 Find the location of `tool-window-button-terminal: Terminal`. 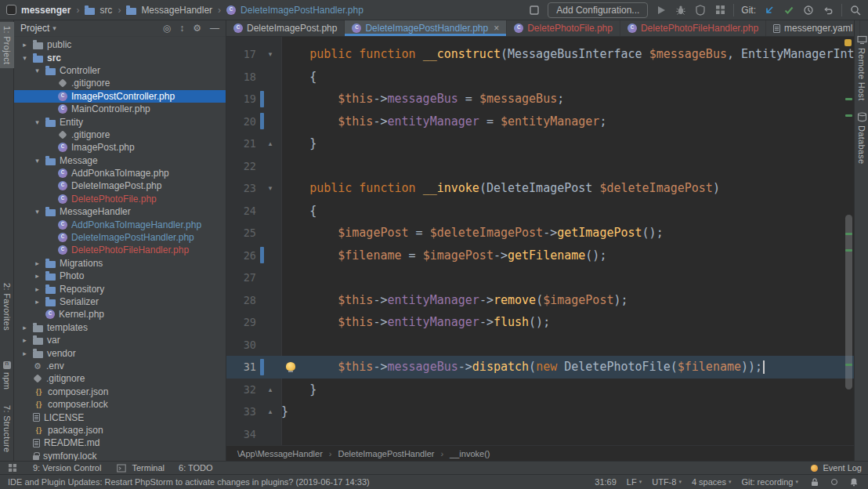

tool-window-button-terminal: Terminal is located at coordinates (139, 468).